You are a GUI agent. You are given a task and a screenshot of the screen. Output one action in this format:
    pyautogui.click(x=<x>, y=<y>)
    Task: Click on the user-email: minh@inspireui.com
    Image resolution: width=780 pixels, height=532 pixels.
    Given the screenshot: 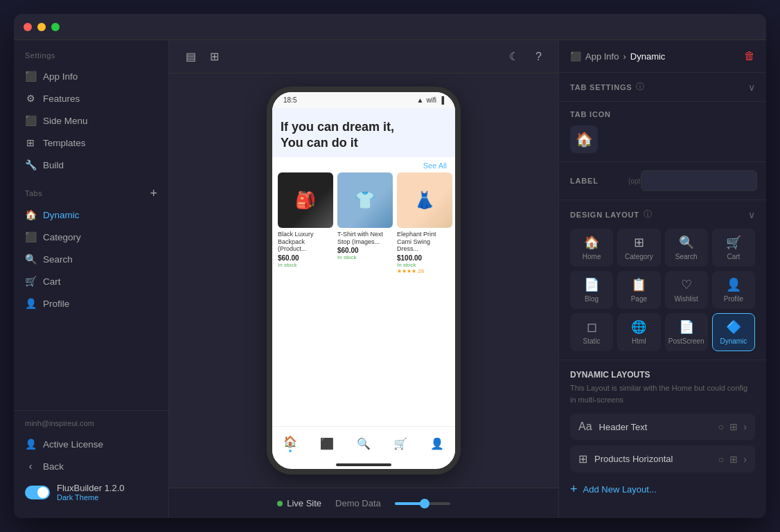 What is the action you would take?
    pyautogui.click(x=91, y=426)
    